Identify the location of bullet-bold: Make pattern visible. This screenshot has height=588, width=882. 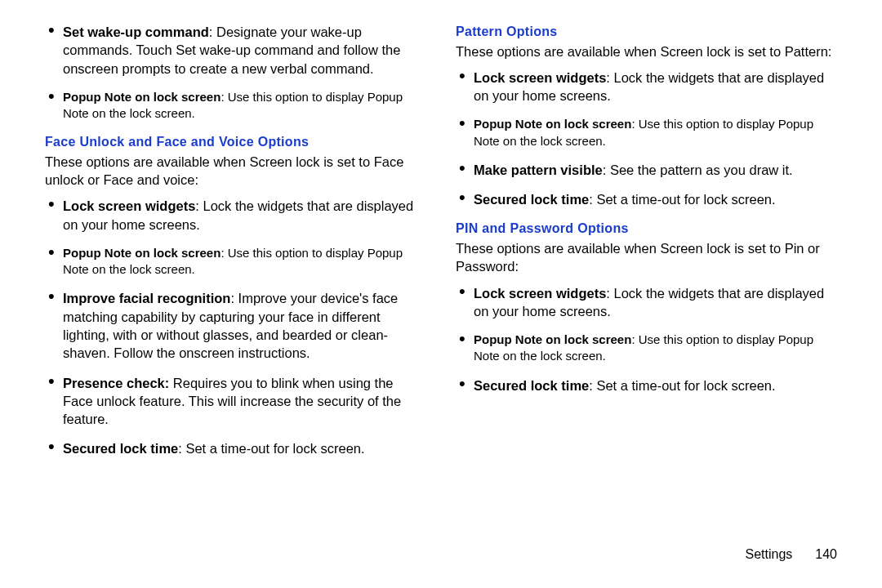
(538, 170).